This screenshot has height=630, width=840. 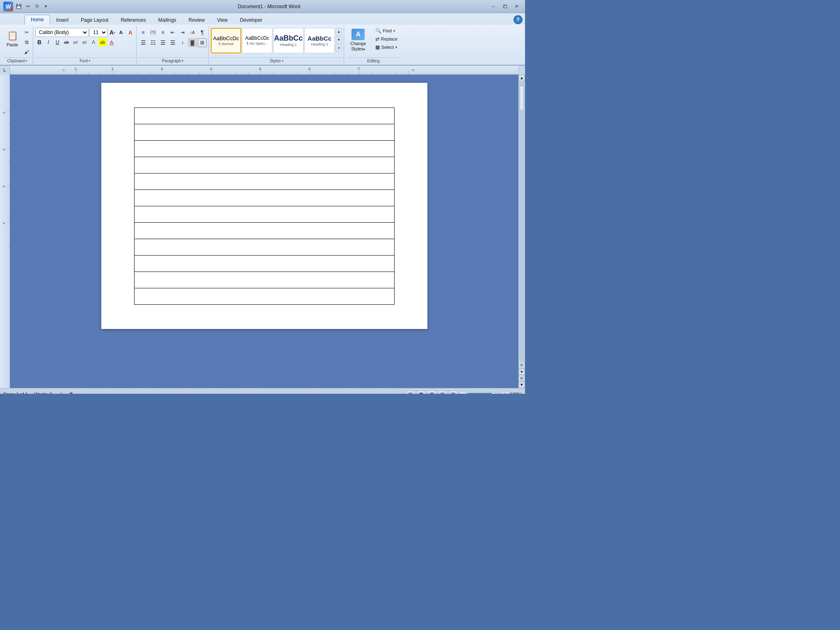 I want to click on tab-mailings: Mailings, so click(x=167, y=20).